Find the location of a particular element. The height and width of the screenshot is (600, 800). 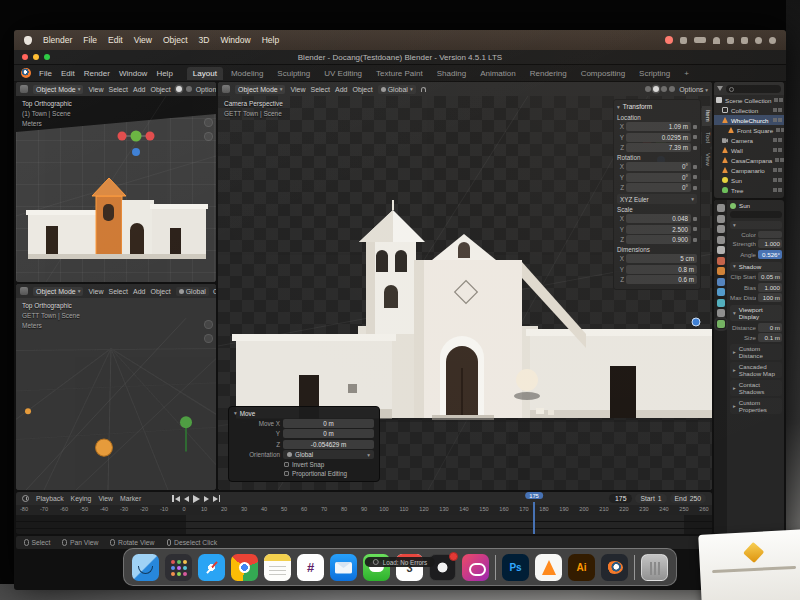

timeline-editor-icon is located at coordinates (26, 498).